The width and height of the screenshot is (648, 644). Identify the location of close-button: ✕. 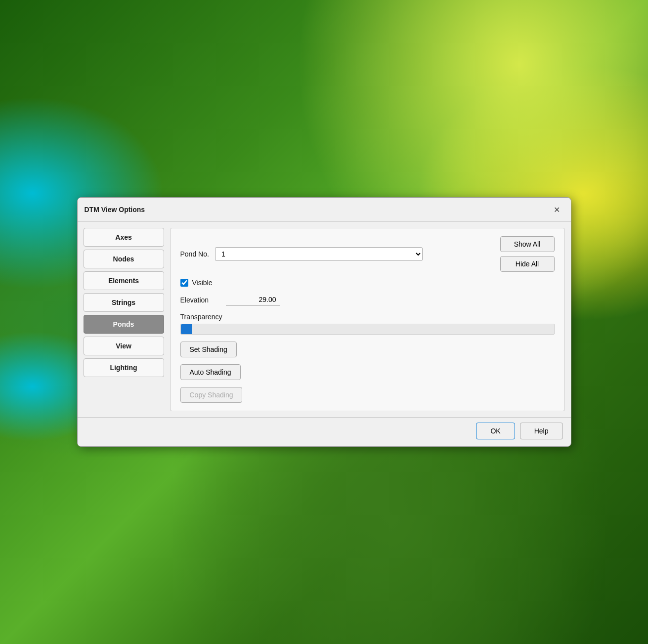
(557, 210).